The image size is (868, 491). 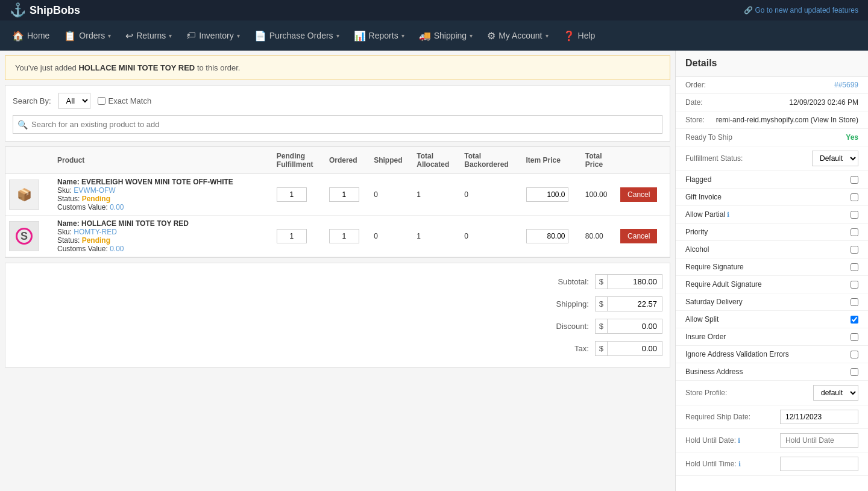 What do you see at coordinates (694, 102) in the screenshot?
I see `date-label: Date:` at bounding box center [694, 102].